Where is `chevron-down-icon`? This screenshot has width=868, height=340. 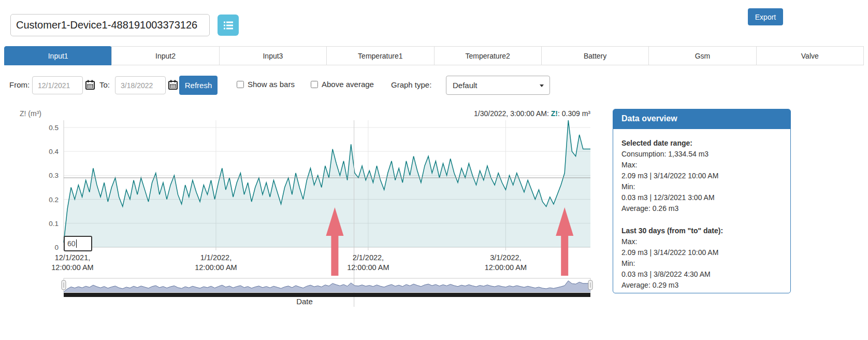 chevron-down-icon is located at coordinates (542, 86).